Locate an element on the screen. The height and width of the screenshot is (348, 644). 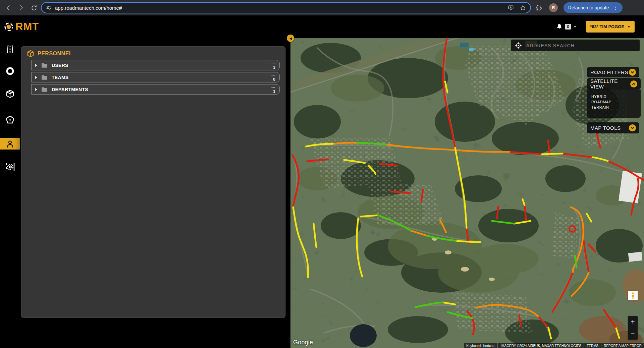
url-text: app.roadmantech.com/home# is located at coordinates (281, 8).